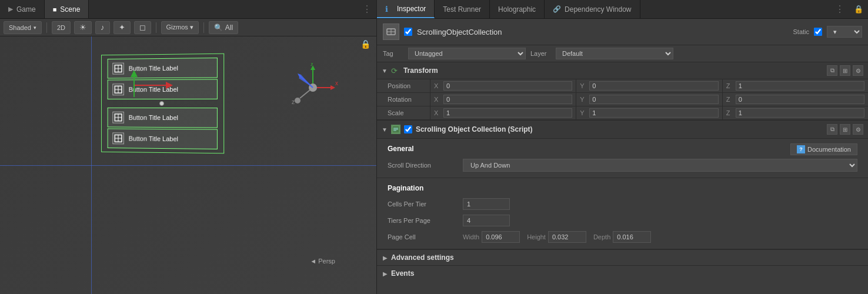 Image resolution: width=868 pixels, height=294 pixels. Describe the element at coordinates (508, 113) in the screenshot. I see `scale-x-input` at that location.